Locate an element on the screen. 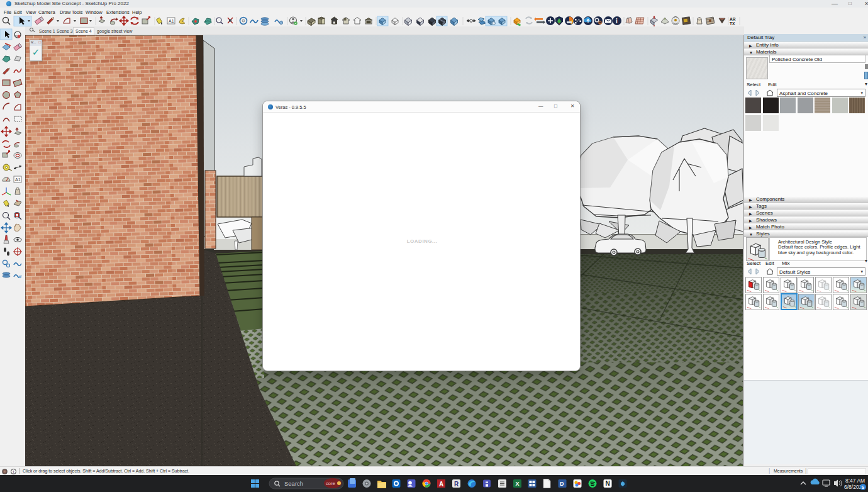  svg-text: S is located at coordinates (863, 487).